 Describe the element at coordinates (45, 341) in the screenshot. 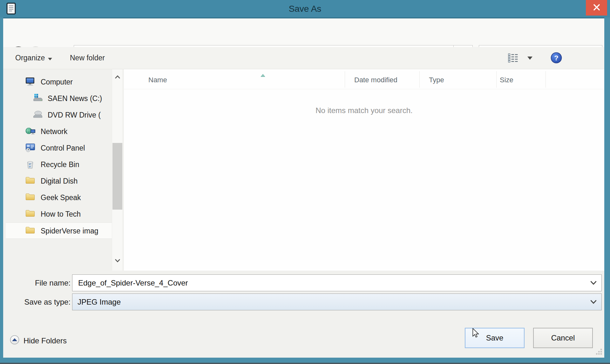

I see `hide-folders-label: Hide Folders` at that location.